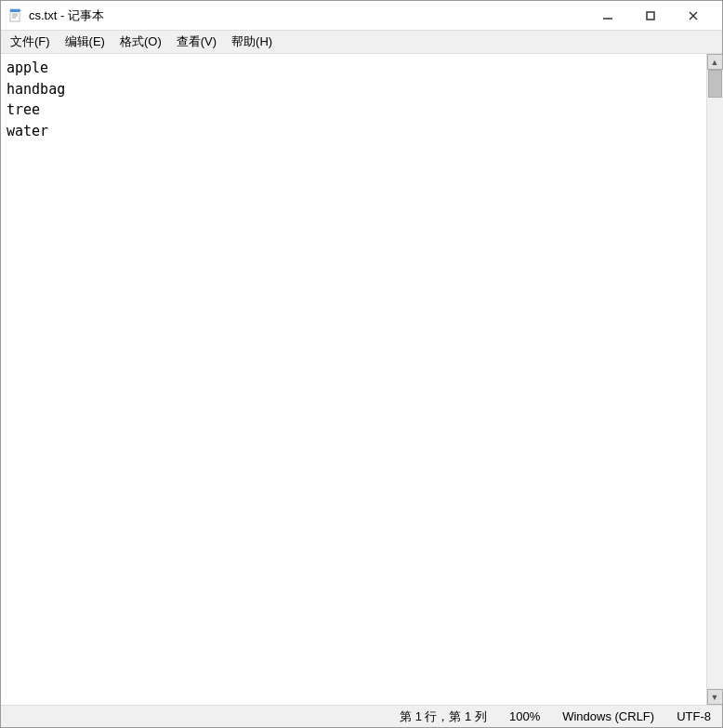 The width and height of the screenshot is (723, 728). What do you see at coordinates (30, 42) in the screenshot?
I see `menu-file: 文件(F)` at bounding box center [30, 42].